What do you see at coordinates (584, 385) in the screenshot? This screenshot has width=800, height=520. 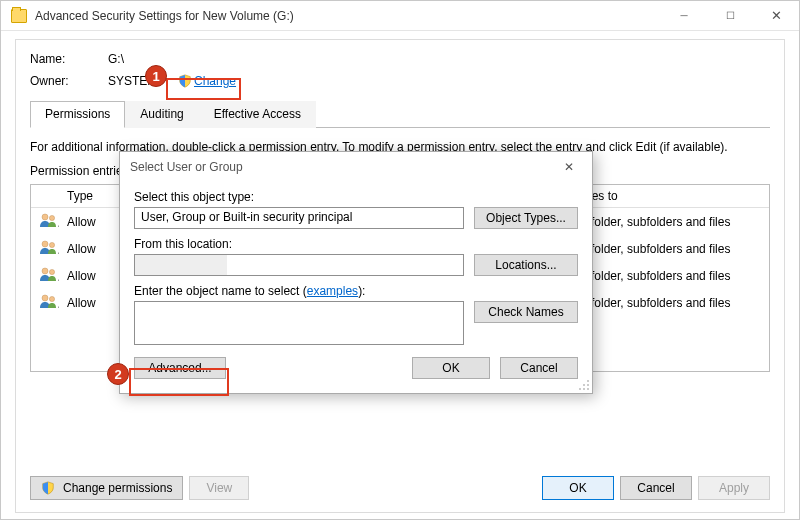 I see `resize-grip-icon` at bounding box center [584, 385].